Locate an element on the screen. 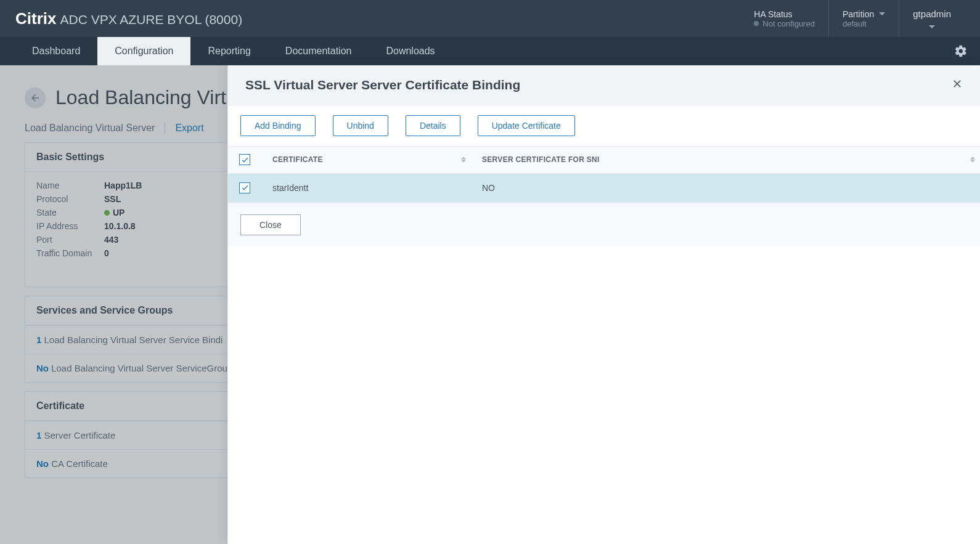 The width and height of the screenshot is (980, 544). panel-header: SSL Virtual Server Server Certificate Bi… is located at coordinates (604, 85).